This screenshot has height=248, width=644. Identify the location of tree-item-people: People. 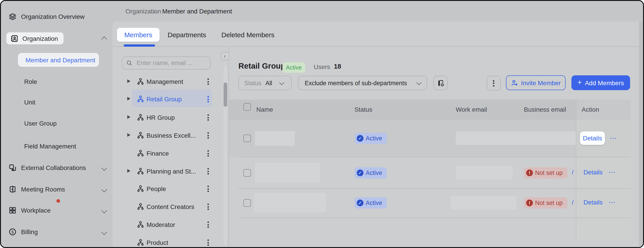
(168, 189).